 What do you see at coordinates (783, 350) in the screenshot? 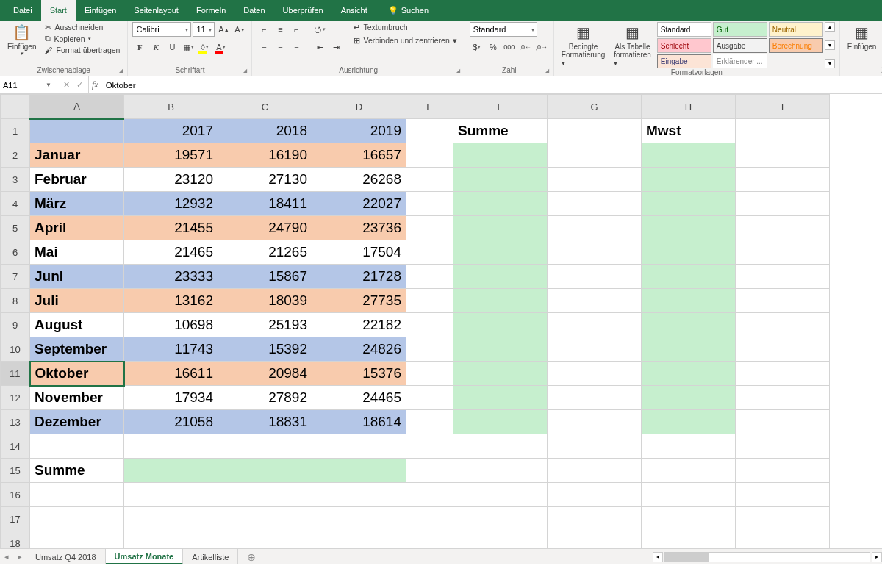
I see `cell-I10` at bounding box center [783, 350].